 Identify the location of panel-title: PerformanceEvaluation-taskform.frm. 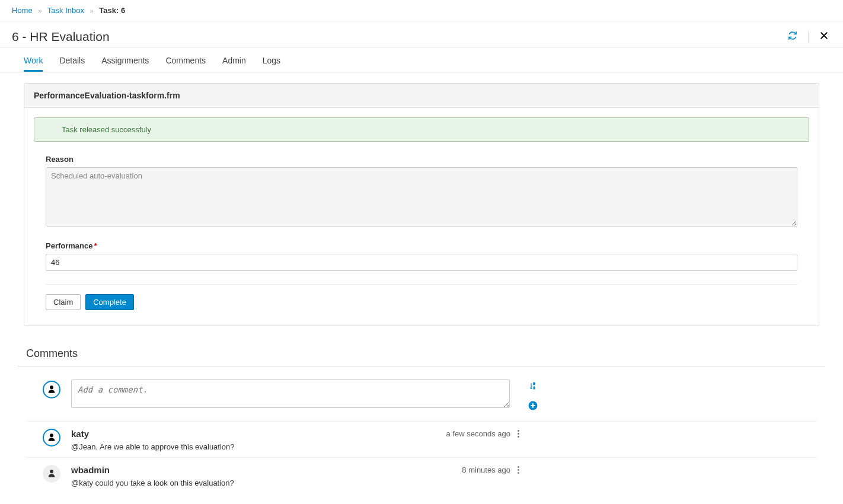
(422, 96).